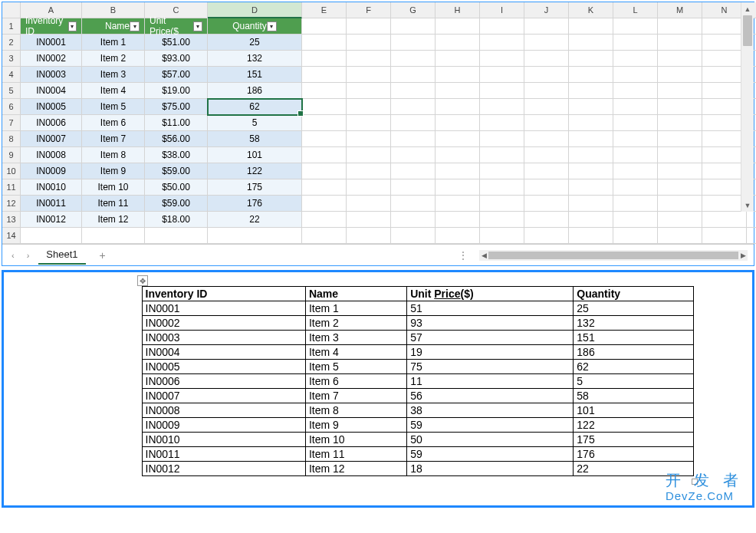 The height and width of the screenshot is (533, 756). I want to click on cell-C9: $38.00, so click(176, 155).